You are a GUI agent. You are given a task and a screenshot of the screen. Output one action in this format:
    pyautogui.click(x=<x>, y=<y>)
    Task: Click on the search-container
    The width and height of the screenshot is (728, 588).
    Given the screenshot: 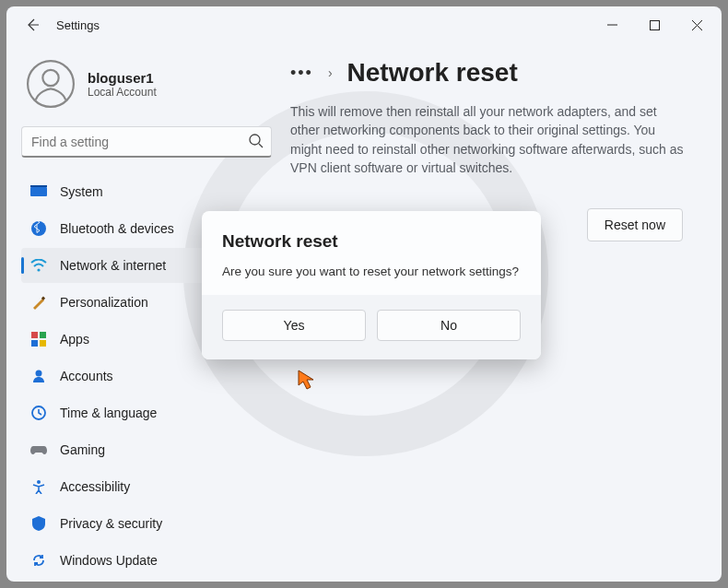 What is the action you would take?
    pyautogui.click(x=147, y=142)
    